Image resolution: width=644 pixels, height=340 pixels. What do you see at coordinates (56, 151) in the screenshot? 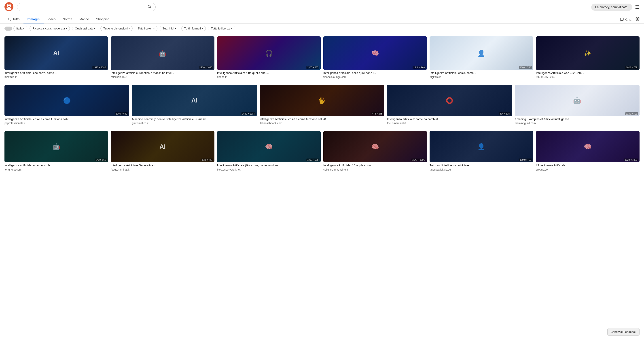
I see `image-card: 🤖 842 × 561 Intelligenza artificiale, un…` at bounding box center [56, 151].